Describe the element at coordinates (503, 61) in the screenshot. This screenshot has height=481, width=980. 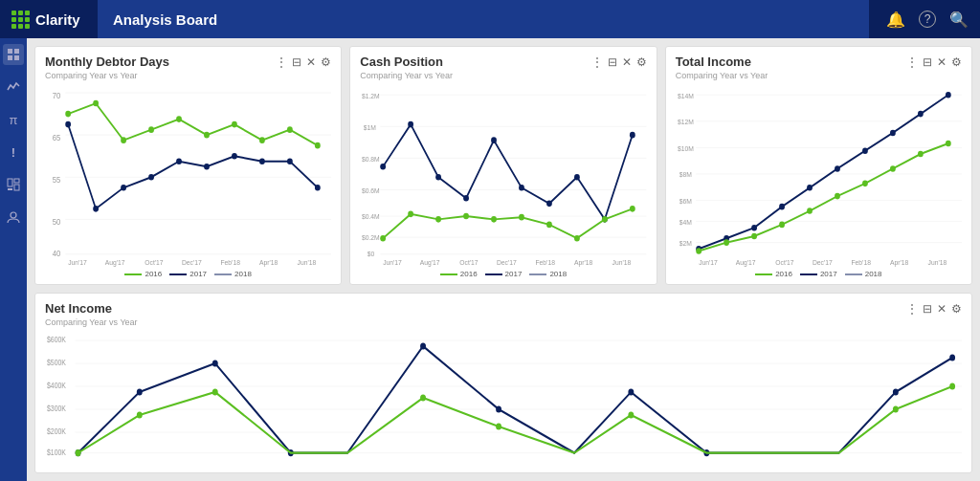
I see `chart-header: Cash Position ⋮ ⊟ ✕ ⚙` at that location.